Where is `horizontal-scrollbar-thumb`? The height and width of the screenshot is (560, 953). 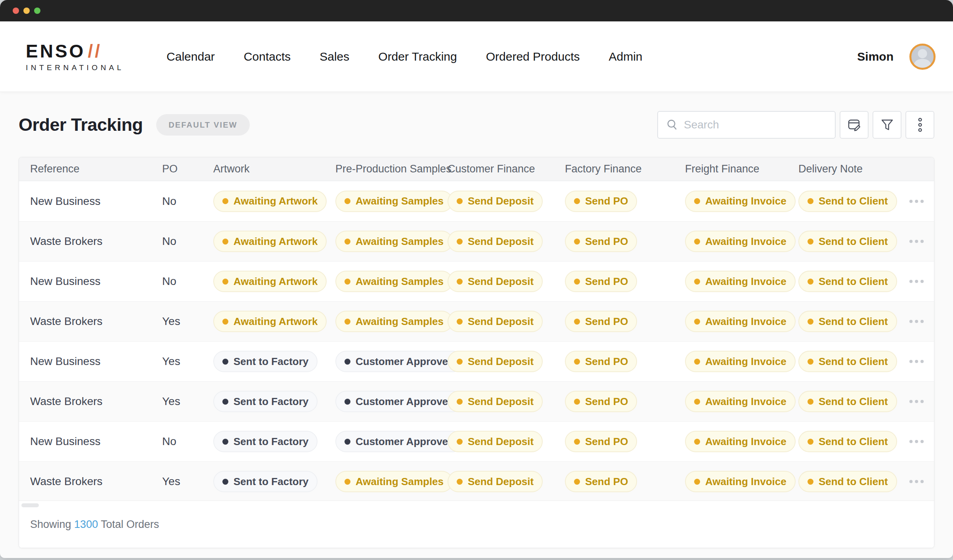 horizontal-scrollbar-thumb is located at coordinates (30, 505).